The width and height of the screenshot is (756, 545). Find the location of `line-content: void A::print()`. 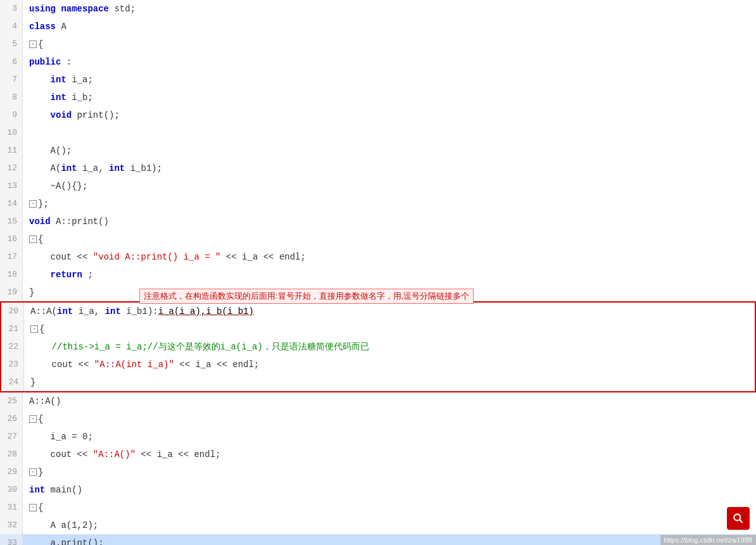

line-content: void A::print() is located at coordinates (389, 222).